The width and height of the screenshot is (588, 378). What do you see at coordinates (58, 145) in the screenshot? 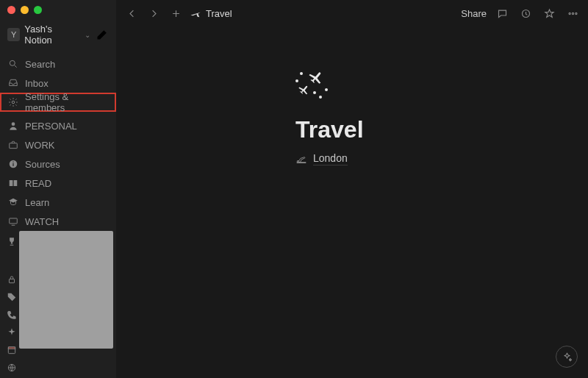
I see `sidebar-page-work: WORK` at bounding box center [58, 145].